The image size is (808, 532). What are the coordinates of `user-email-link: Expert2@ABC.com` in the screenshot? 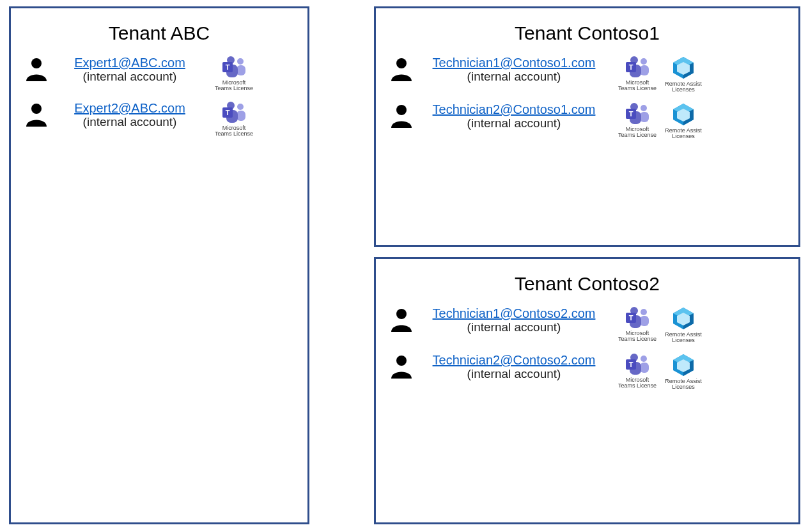 It's located at (130, 109).